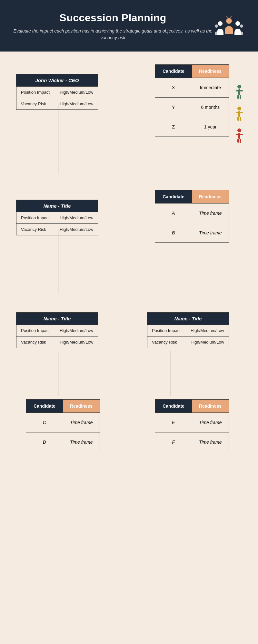  Describe the element at coordinates (229, 27) in the screenshot. I see `header-icon` at that location.